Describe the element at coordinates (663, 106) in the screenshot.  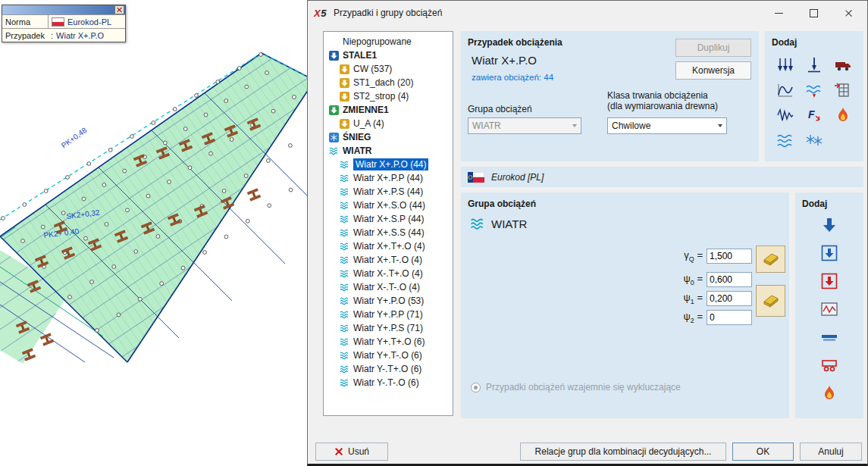
I see `duration-class-label-2: (dla wymiarowania drewna)` at that location.